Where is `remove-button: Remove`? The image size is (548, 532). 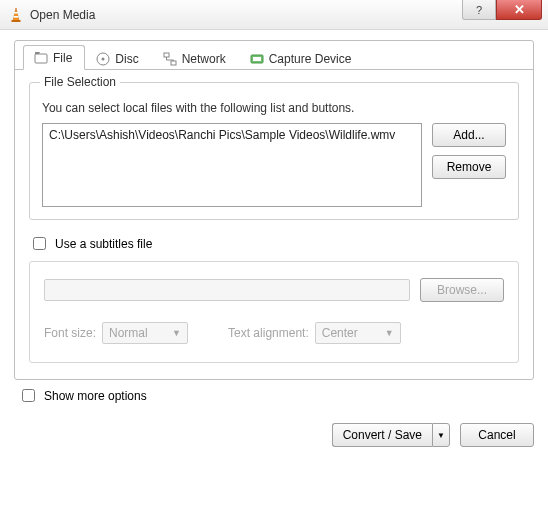 remove-button: Remove is located at coordinates (469, 167).